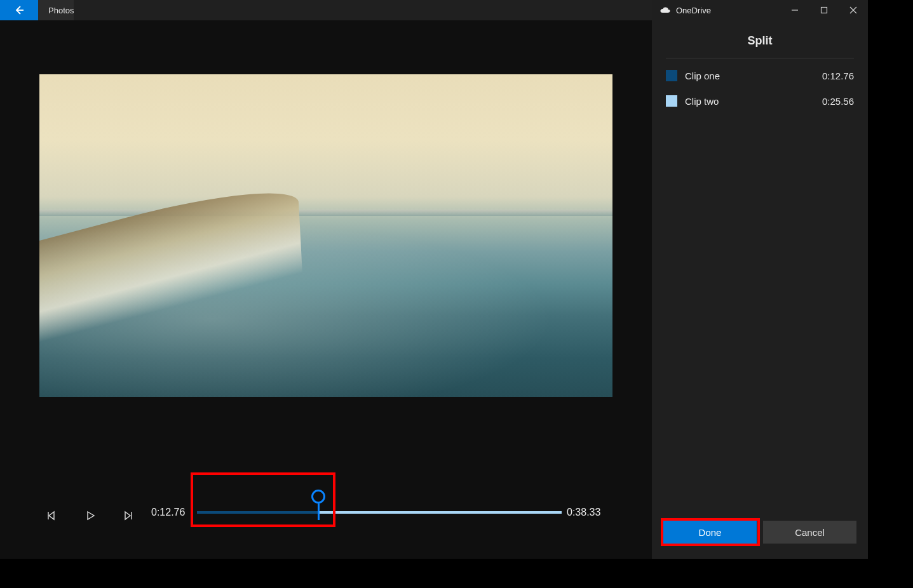 The width and height of the screenshot is (913, 588). I want to click on close-button, so click(853, 10).